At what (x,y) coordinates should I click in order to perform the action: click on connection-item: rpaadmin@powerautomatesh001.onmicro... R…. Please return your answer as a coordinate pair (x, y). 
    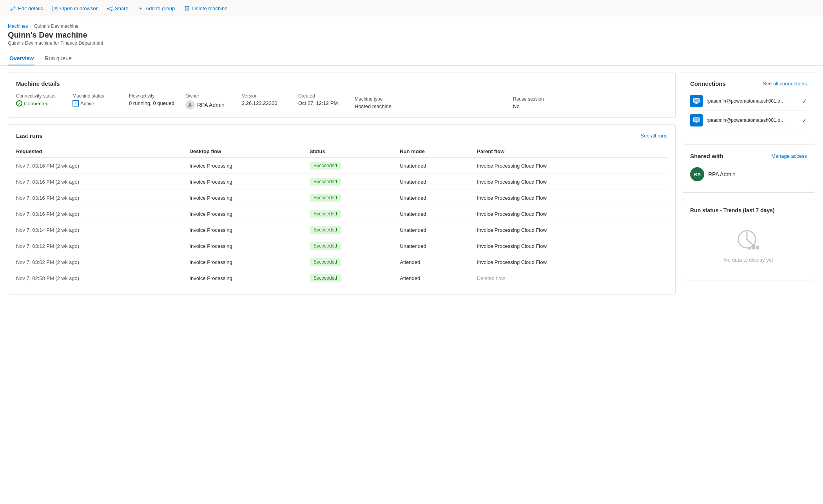
    Looking at the image, I should click on (749, 121).